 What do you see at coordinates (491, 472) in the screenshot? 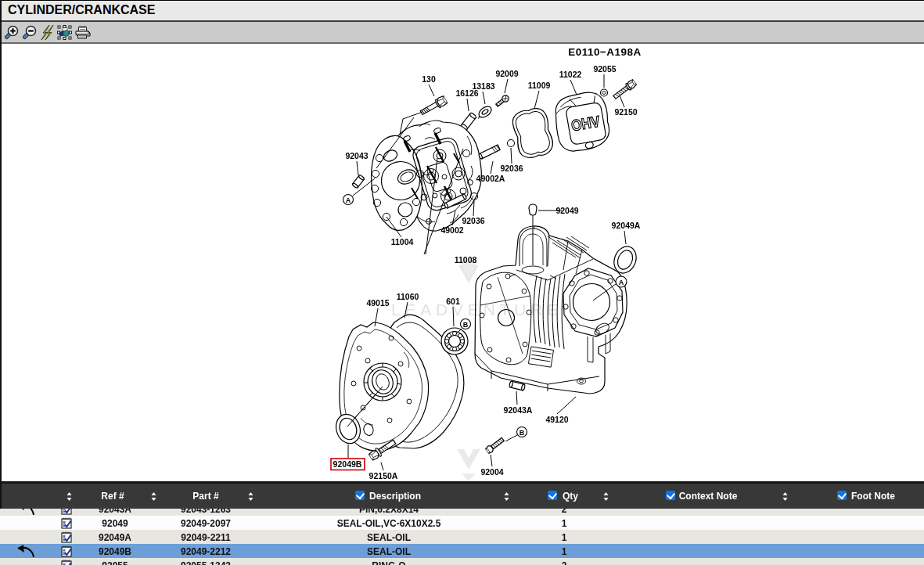
I see `svg-text: 92004` at bounding box center [491, 472].